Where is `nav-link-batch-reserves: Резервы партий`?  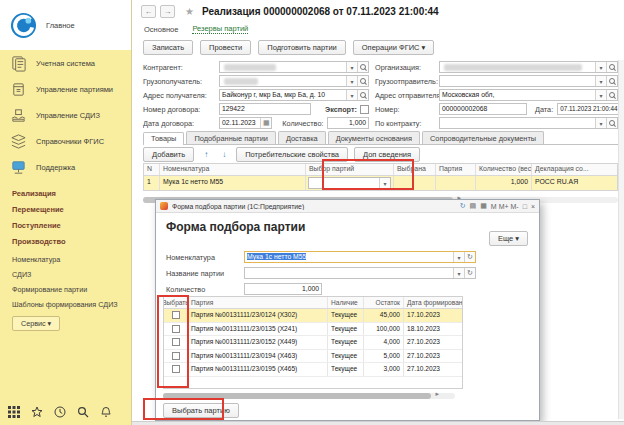 nav-link-batch-reserves: Резервы партий is located at coordinates (220, 29).